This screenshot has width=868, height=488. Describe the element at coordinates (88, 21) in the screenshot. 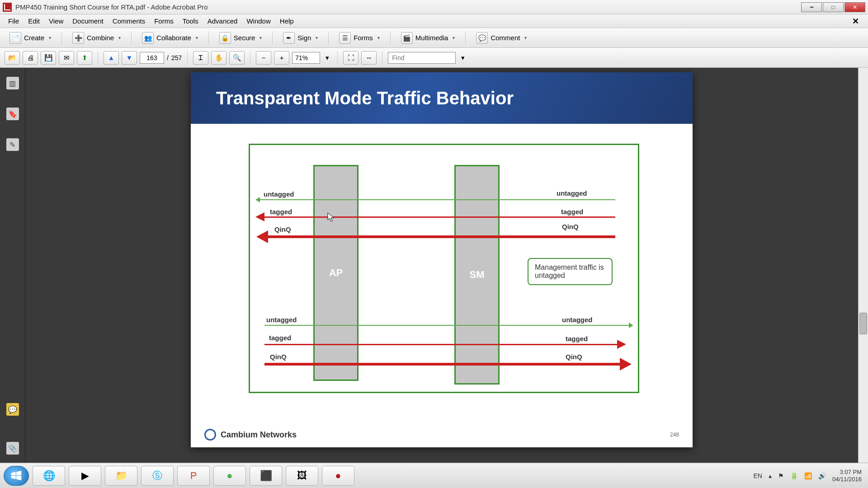

I see `menu-document: Document` at that location.